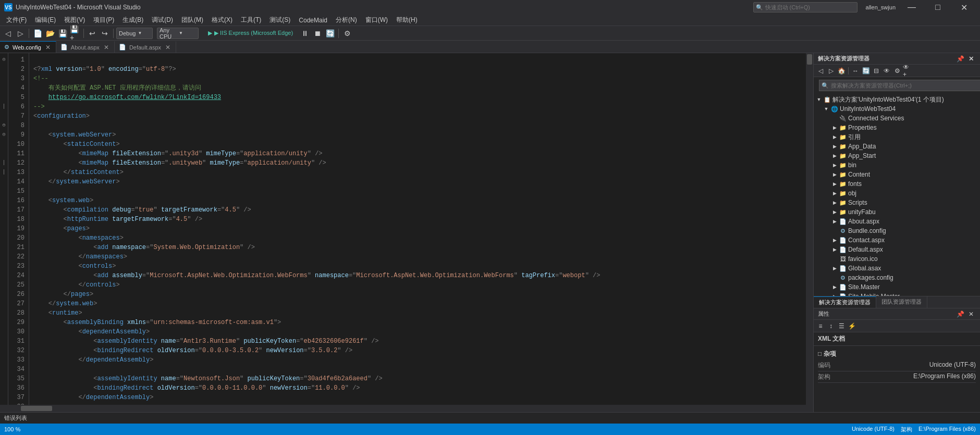  What do you see at coordinates (106, 47) in the screenshot?
I see `tab-aboutaspx-close: ✕` at bounding box center [106, 47].